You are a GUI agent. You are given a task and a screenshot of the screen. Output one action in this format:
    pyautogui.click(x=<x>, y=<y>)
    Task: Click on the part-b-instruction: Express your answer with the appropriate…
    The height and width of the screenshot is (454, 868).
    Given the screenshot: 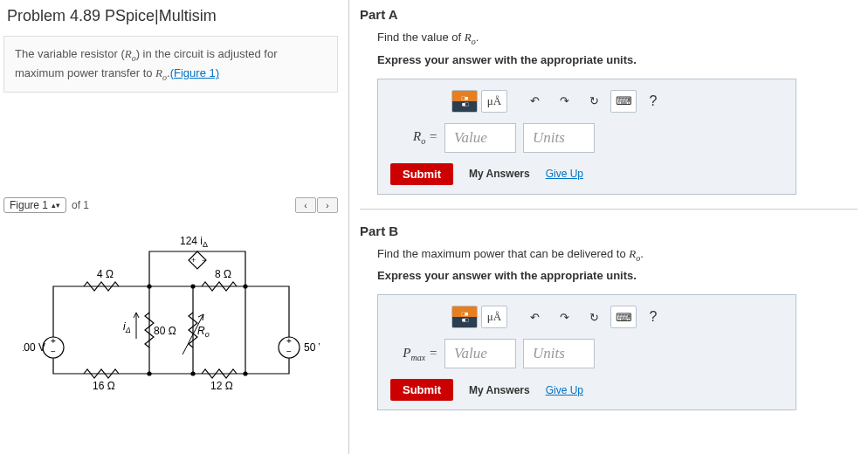 What is the action you would take?
    pyautogui.click(x=609, y=276)
    